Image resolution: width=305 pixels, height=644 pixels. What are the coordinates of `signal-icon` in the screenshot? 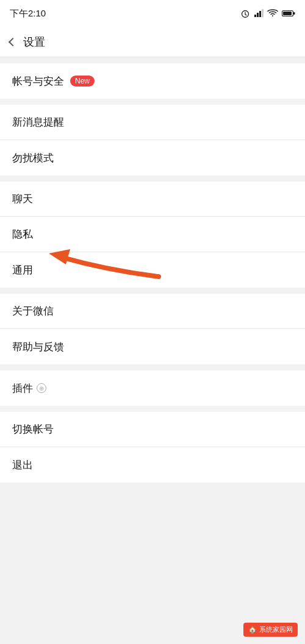 It's located at (259, 13).